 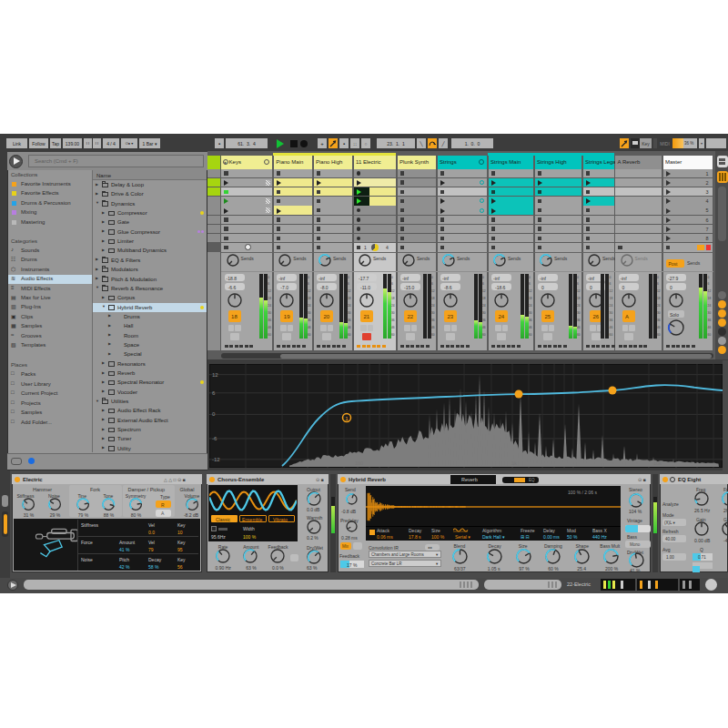 I want to click on svg-text: 1k, so click(x=514, y=463).